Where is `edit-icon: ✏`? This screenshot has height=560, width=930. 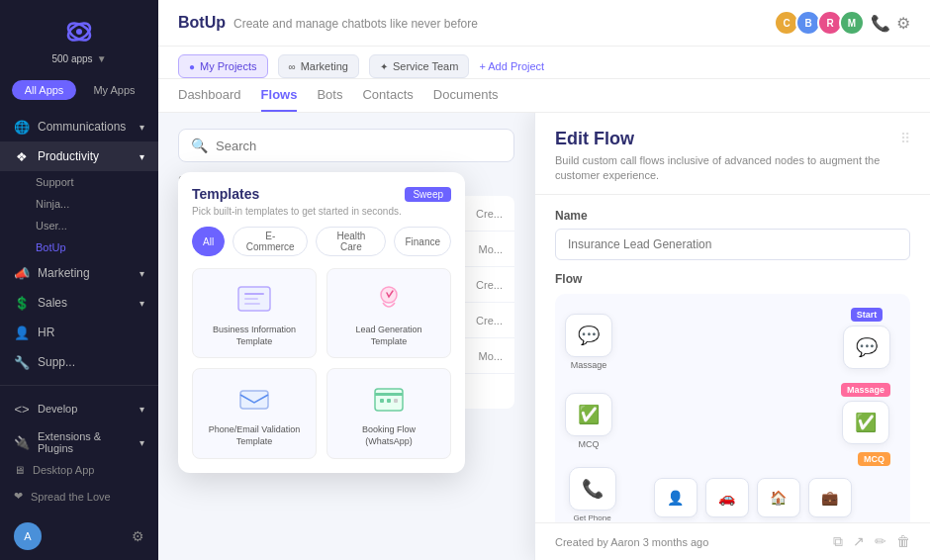
edit-icon: ✏ is located at coordinates (881, 542).